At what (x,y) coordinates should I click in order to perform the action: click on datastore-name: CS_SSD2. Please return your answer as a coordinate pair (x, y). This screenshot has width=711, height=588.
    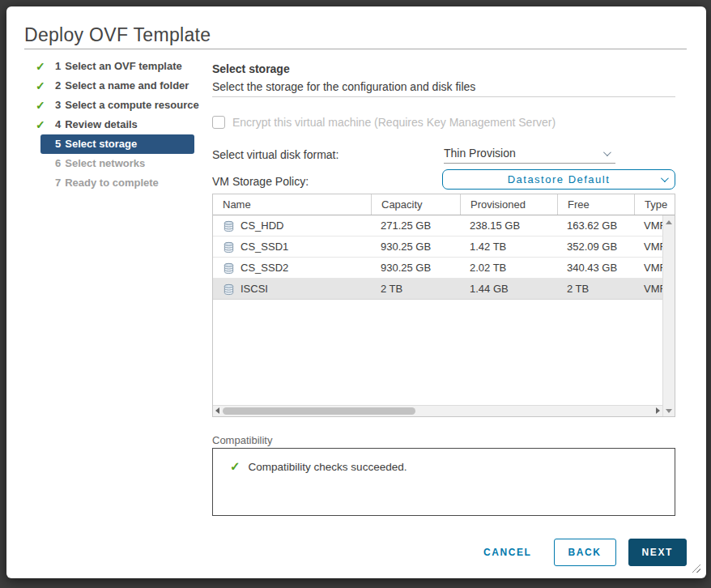
    Looking at the image, I should click on (264, 267).